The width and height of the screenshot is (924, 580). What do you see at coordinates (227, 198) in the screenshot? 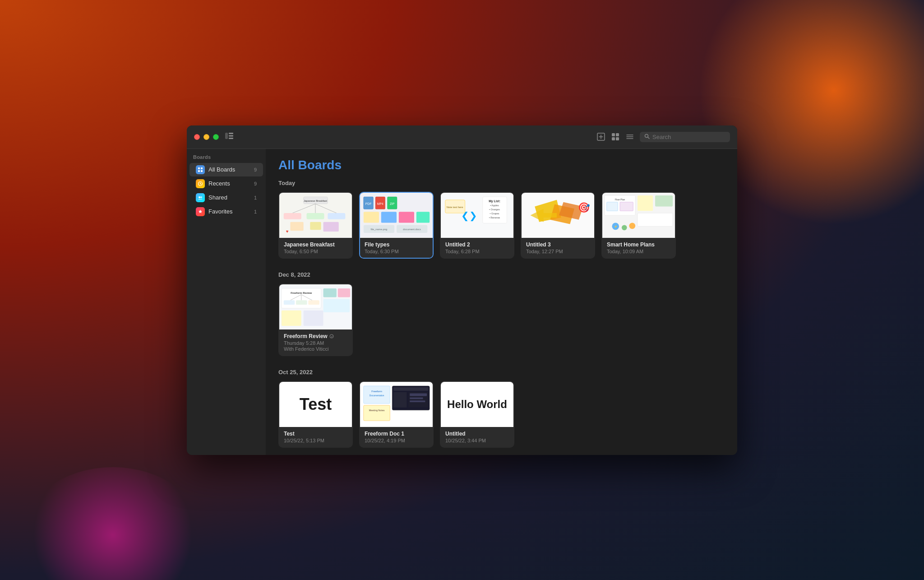
I see `sidebar-item-label-shared: Shared` at bounding box center [227, 198].